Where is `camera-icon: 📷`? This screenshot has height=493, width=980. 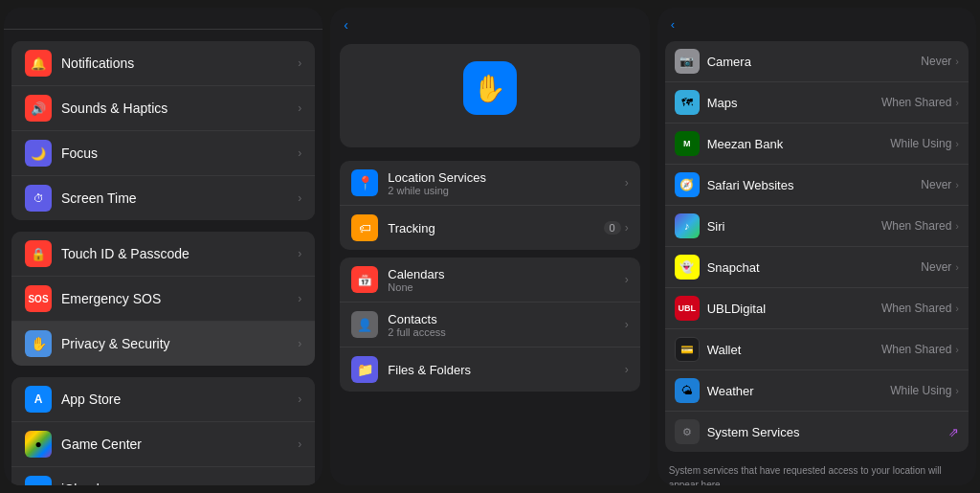
camera-icon: 📷 is located at coordinates (687, 61).